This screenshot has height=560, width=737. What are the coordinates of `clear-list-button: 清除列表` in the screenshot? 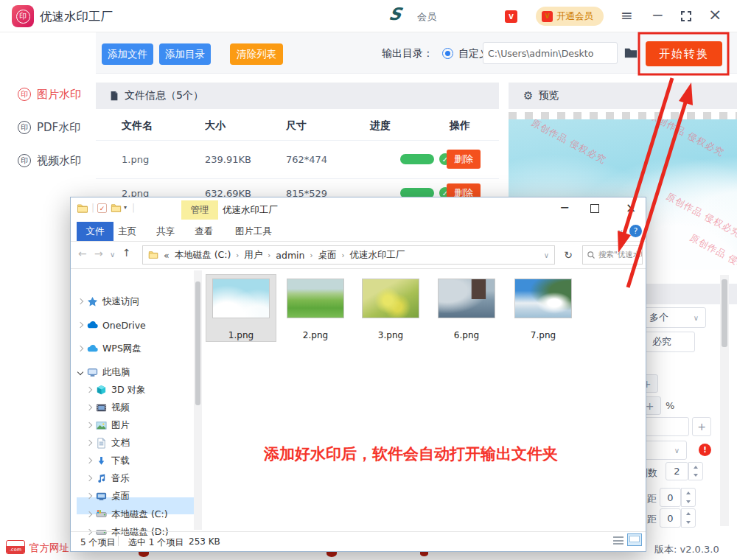 It's located at (256, 55).